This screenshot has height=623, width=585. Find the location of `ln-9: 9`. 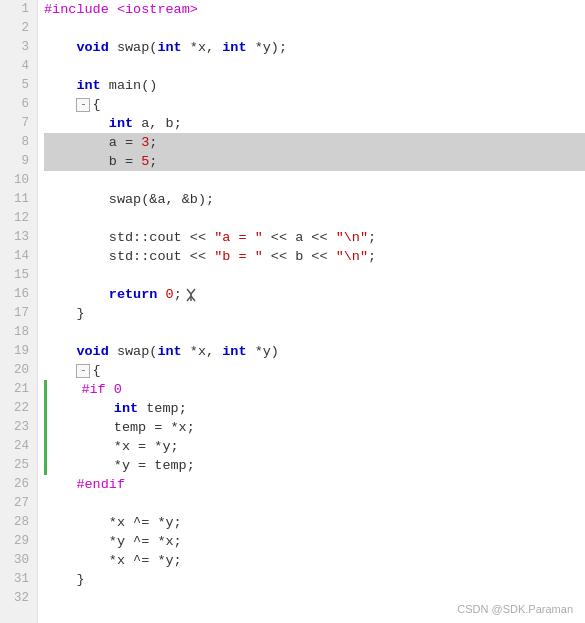

ln-9: 9 is located at coordinates (18, 162).